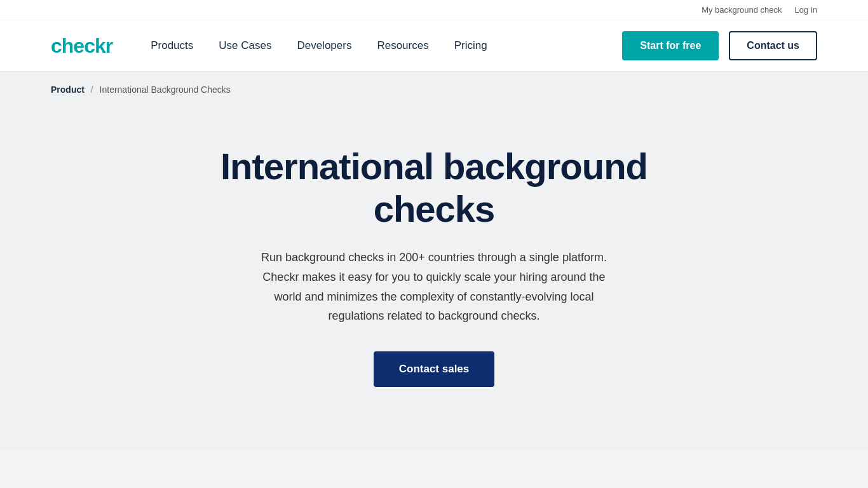 The width and height of the screenshot is (868, 488). I want to click on log-in-link: Log in, so click(806, 10).